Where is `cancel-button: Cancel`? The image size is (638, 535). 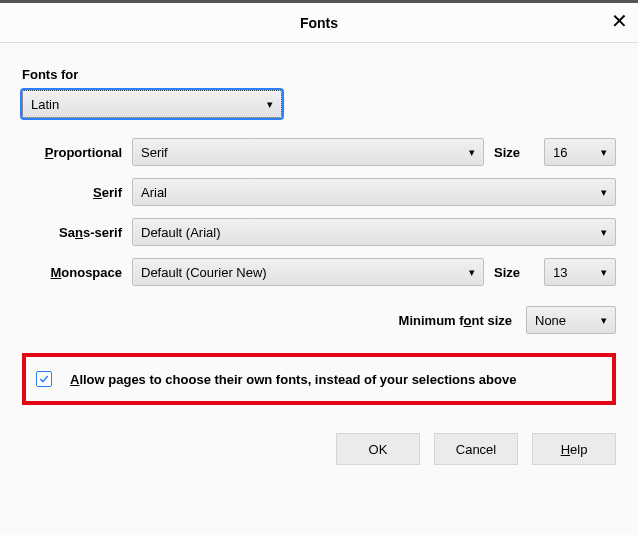
cancel-button: Cancel is located at coordinates (476, 449).